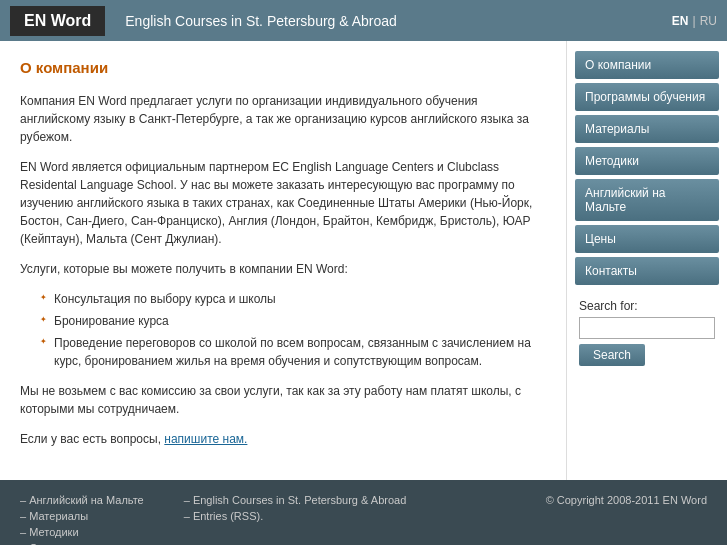 This screenshot has width=727, height=545. Describe the element at coordinates (647, 271) in the screenshot. I see `nav-button: Контакты` at that location.